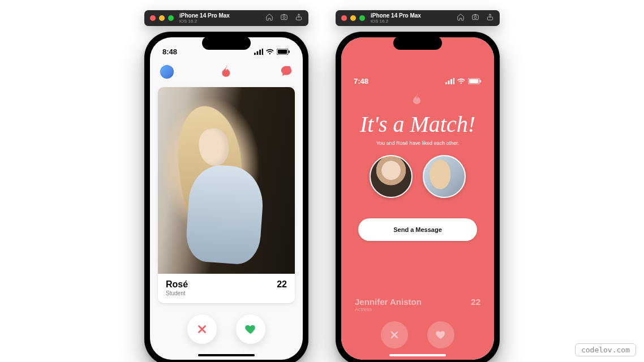 This screenshot has height=362, width=644. What do you see at coordinates (418, 304) in the screenshot?
I see `background-card-meta: Jennifer Aniston Actress 22` at bounding box center [418, 304].